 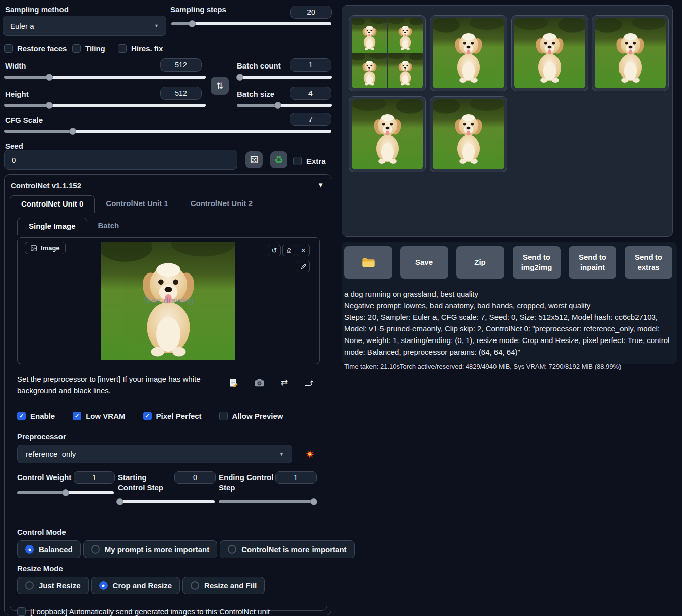 I want to click on control-weight-label: Control Weight, so click(x=45, y=477).